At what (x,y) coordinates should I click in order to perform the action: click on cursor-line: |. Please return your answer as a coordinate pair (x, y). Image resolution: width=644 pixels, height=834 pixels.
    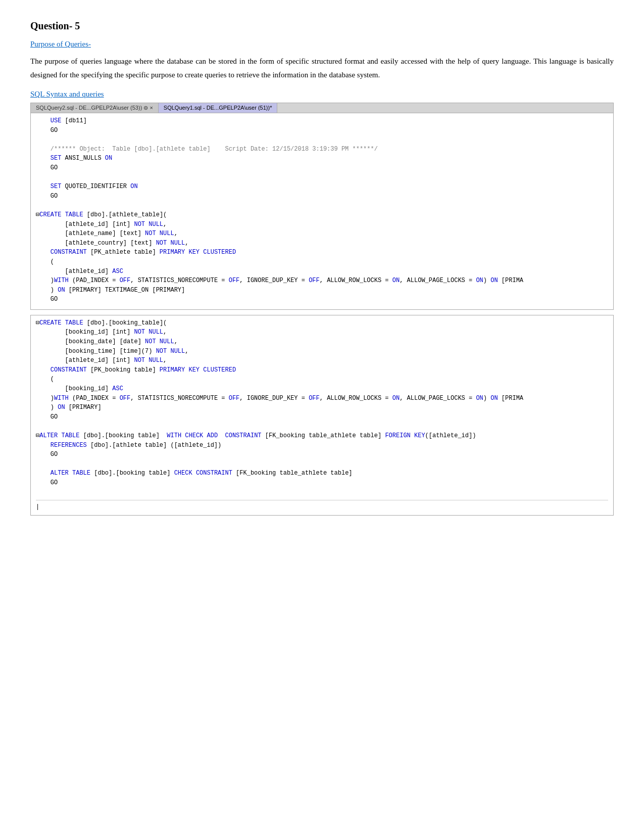
    Looking at the image, I should click on (322, 506).